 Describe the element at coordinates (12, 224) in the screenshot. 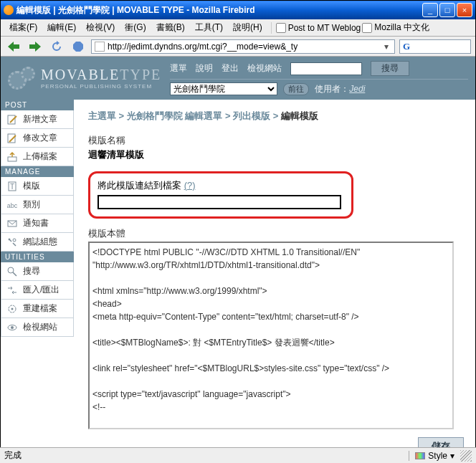

I see `notify-icon` at that location.